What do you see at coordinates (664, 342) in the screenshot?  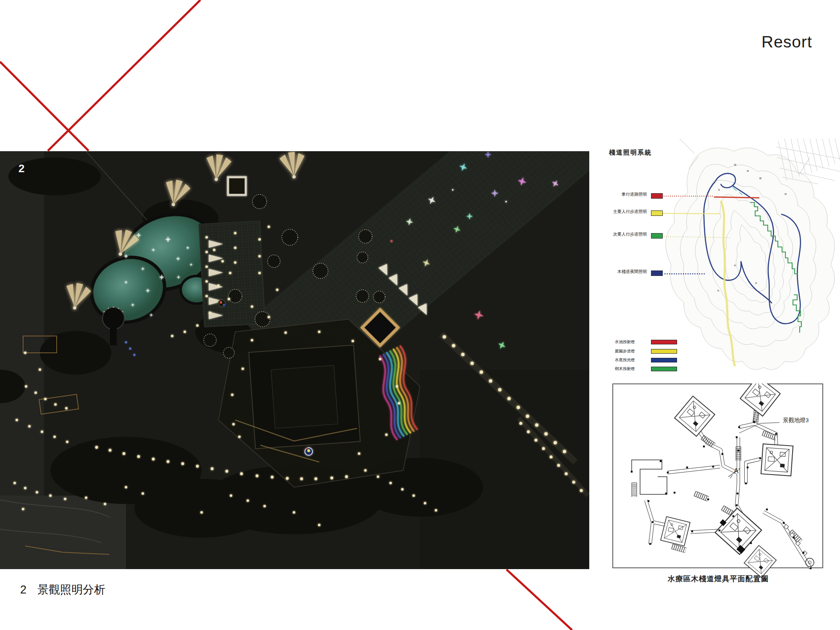 I see `map-legend-bar-red` at bounding box center [664, 342].